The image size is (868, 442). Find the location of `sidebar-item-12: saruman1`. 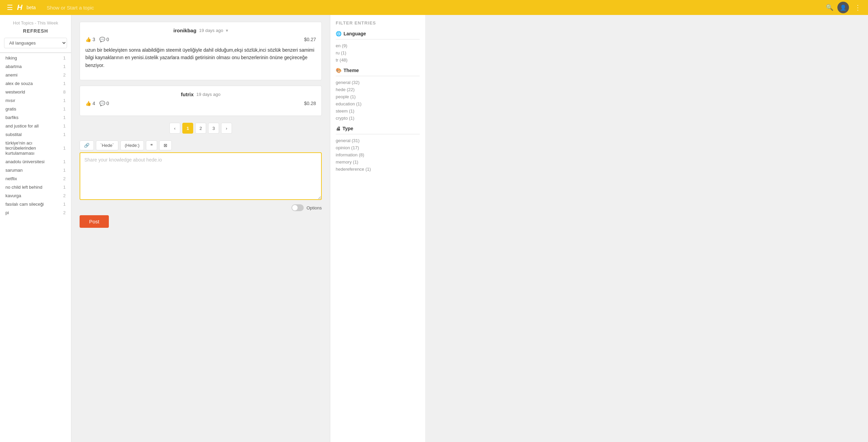

sidebar-item-12: saruman1 is located at coordinates (35, 170).